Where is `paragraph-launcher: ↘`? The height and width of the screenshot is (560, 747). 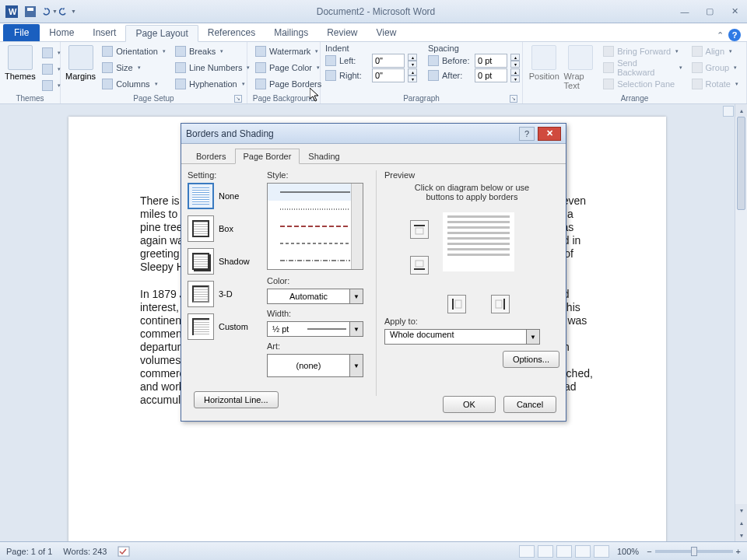
paragraph-launcher: ↘ is located at coordinates (514, 99).